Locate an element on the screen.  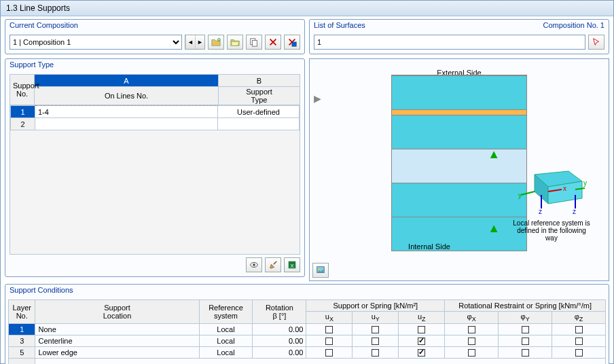
composition-spinner: ◄ ► is located at coordinates (195, 42).